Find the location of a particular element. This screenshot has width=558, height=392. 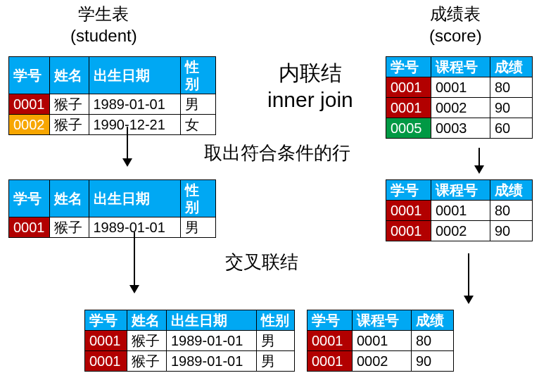

score-table-top: 学号 课程号 成绩 000100018000010002900005000360 is located at coordinates (459, 97).